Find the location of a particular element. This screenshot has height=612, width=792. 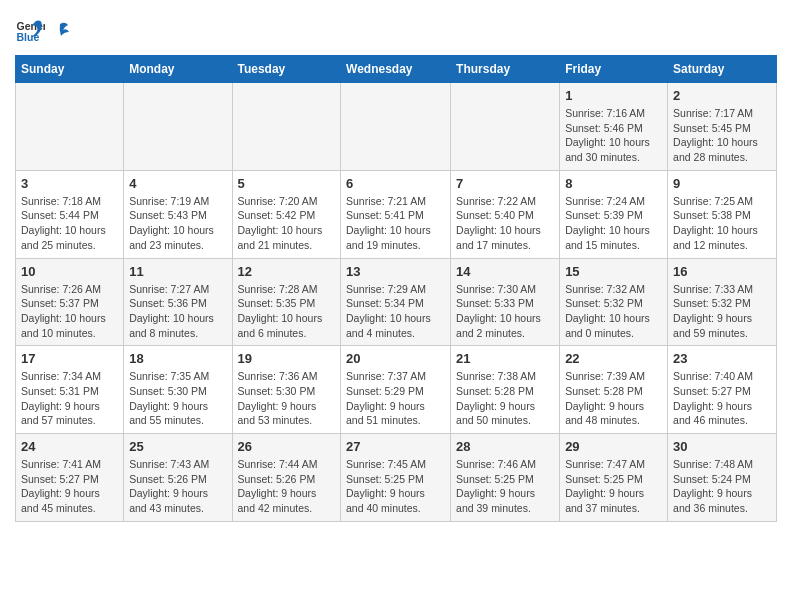

day-cell: 20Sunrise: 7:37 AMSunset: 5:29 PMDayligh… is located at coordinates (396, 390).